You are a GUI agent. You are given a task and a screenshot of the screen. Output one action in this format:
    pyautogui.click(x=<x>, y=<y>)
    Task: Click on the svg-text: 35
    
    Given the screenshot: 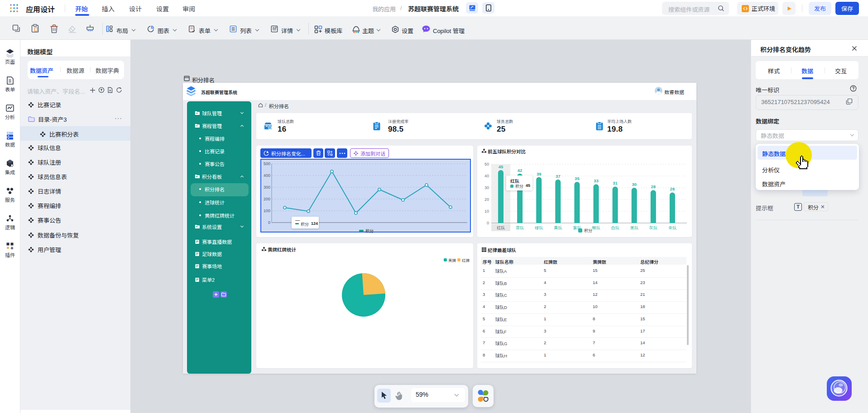 What is the action you would take?
    pyautogui.click(x=577, y=178)
    